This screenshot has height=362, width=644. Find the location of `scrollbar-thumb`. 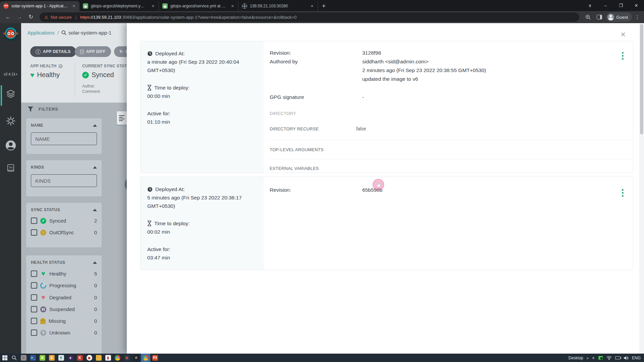

scrollbar-thumb is located at coordinates (642, 79).